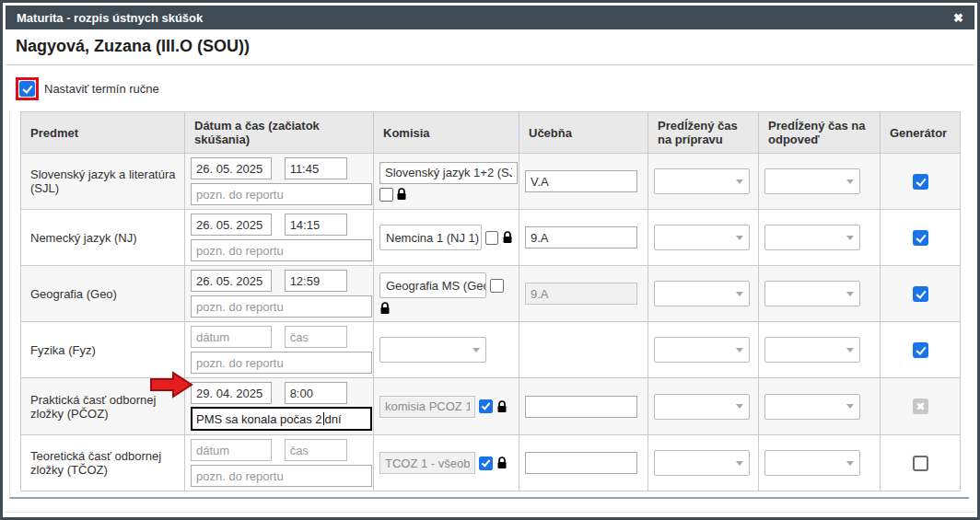 This screenshot has height=520, width=980. Describe the element at coordinates (433, 350) in the screenshot. I see `committee-select` at that location.